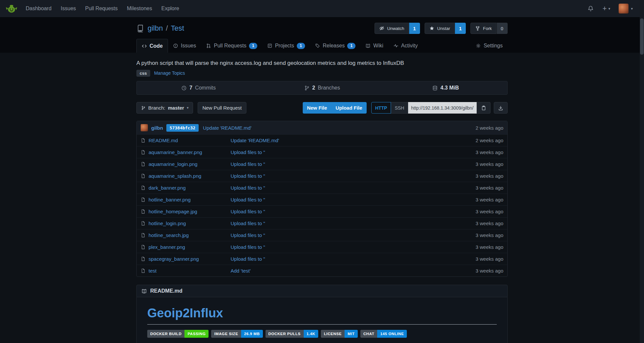  Describe the element at coordinates (198, 88) in the screenshot. I see `commits-stat: 7 Commits` at that location.